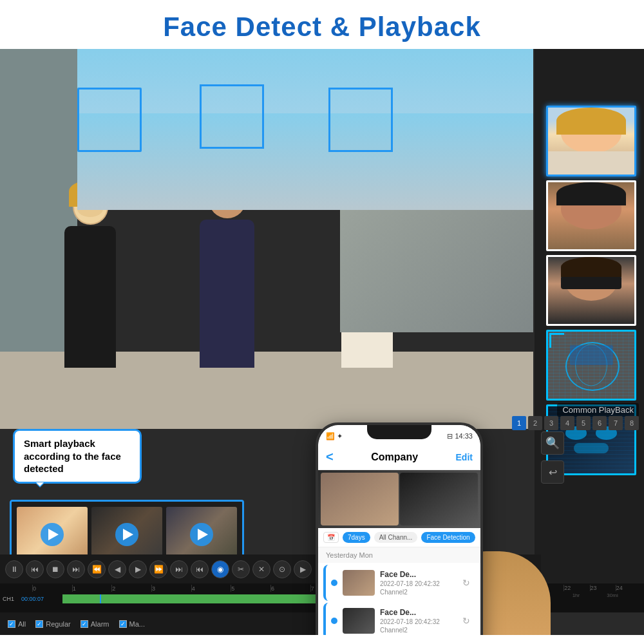 This screenshot has height=644, width=644. What do you see at coordinates (52, 589) in the screenshot?
I see `tick-0: 0` at bounding box center [52, 589].